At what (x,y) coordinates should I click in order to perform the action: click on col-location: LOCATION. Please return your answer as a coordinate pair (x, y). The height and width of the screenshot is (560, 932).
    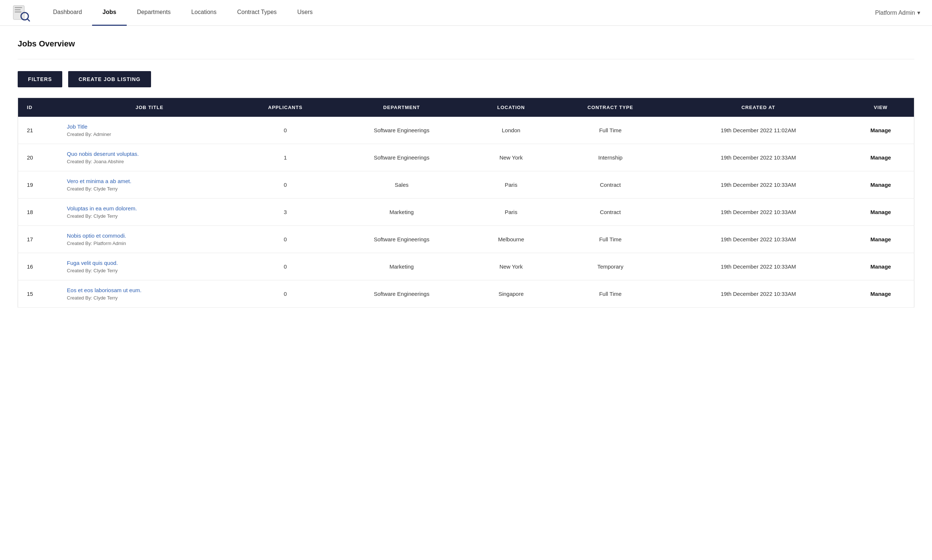
    Looking at the image, I should click on (511, 108).